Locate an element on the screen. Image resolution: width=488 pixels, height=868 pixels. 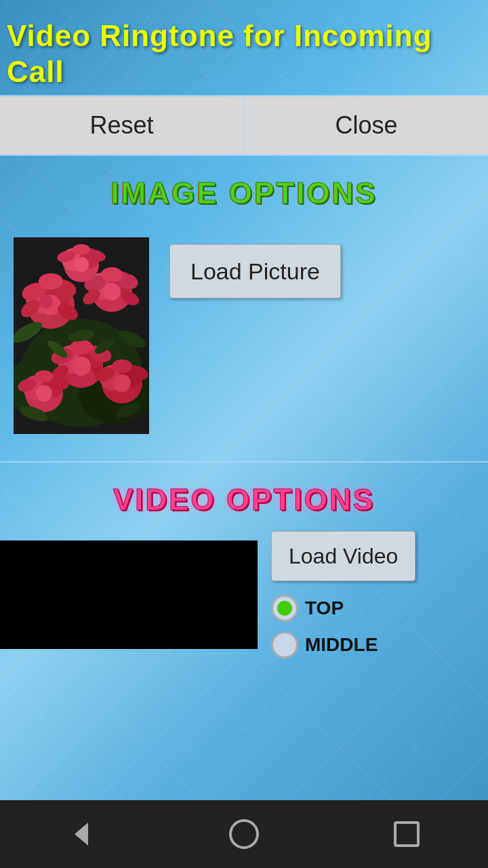
home-circle-icon is located at coordinates (244, 834).